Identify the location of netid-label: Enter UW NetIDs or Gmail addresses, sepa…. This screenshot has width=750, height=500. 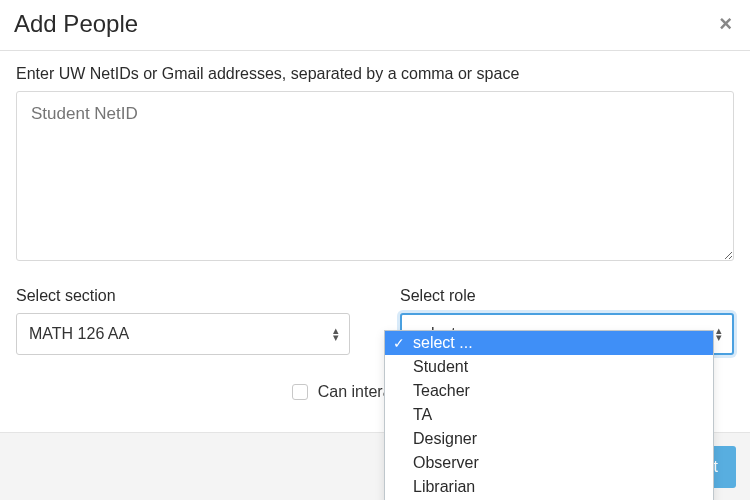
(375, 74).